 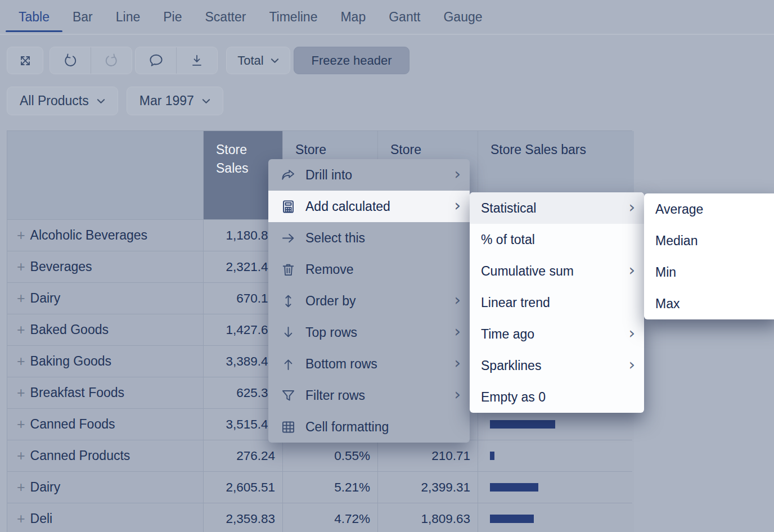 What do you see at coordinates (25, 61) in the screenshot?
I see `expand-button` at bounding box center [25, 61].